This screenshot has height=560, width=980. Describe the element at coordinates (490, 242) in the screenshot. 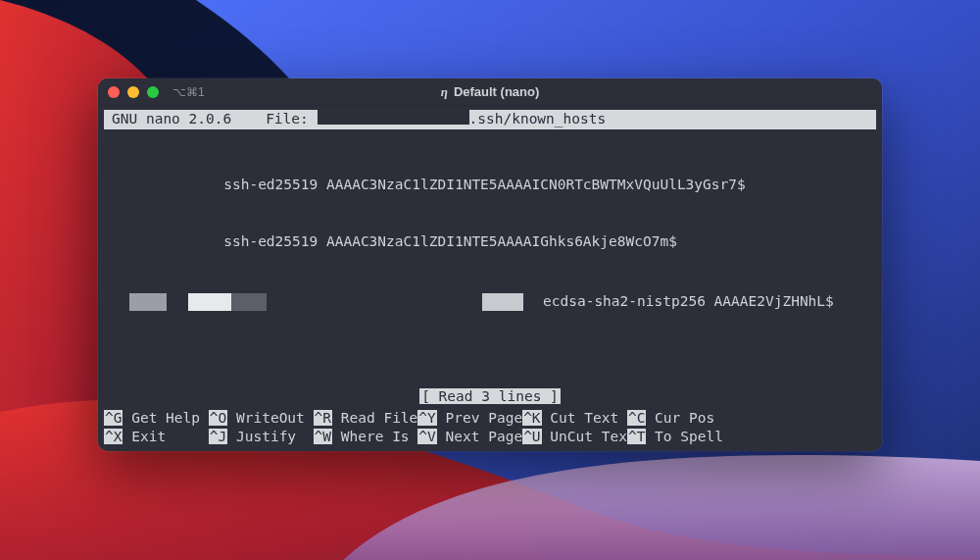

I see `content-line-2: ssh-ed25519 AAAAC3NzaC1lZDI1NTE5AAAAIGhk…` at that location.